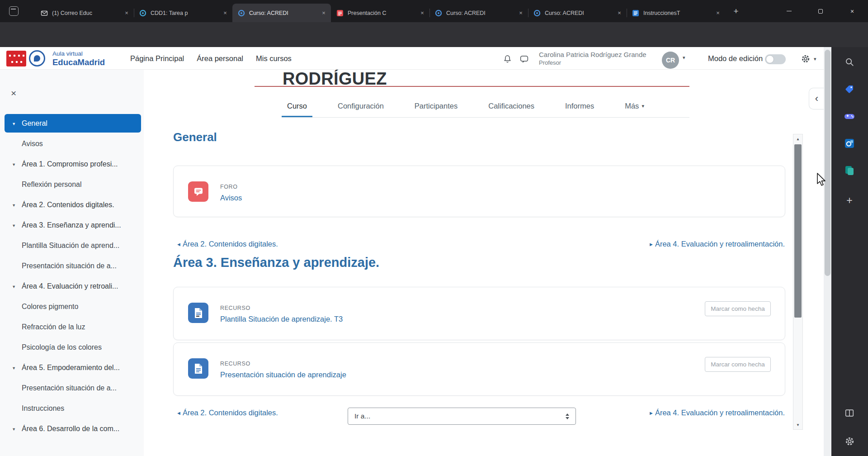 Image resolution: width=868 pixels, height=456 pixels. What do you see at coordinates (73, 185) in the screenshot?
I see `course-index-item: Reflexión personal` at bounding box center [73, 185].